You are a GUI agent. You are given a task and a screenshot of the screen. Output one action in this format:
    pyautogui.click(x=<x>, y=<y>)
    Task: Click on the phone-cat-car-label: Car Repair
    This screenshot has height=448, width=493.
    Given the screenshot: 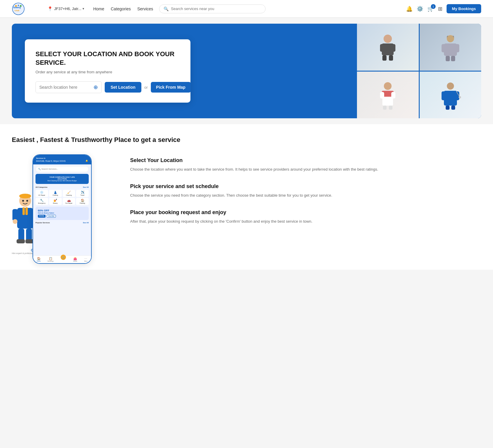 What is the action you would take?
    pyautogui.click(x=69, y=203)
    